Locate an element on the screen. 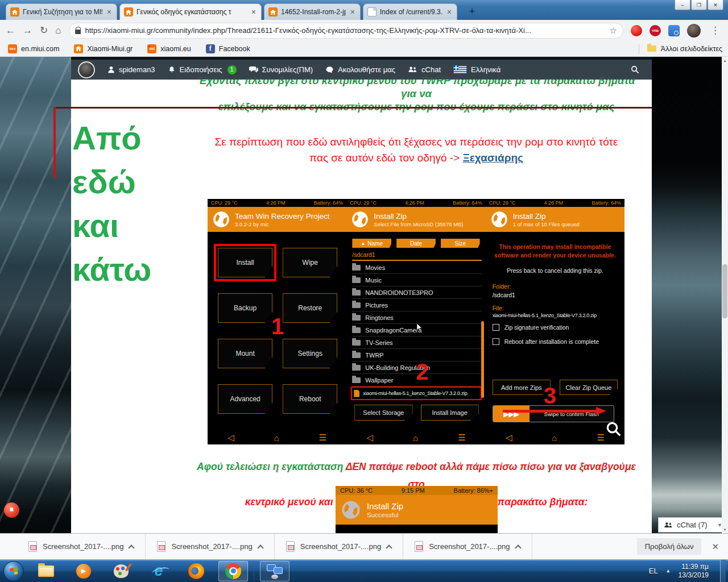  forward-icon: → is located at coordinates (27, 31).